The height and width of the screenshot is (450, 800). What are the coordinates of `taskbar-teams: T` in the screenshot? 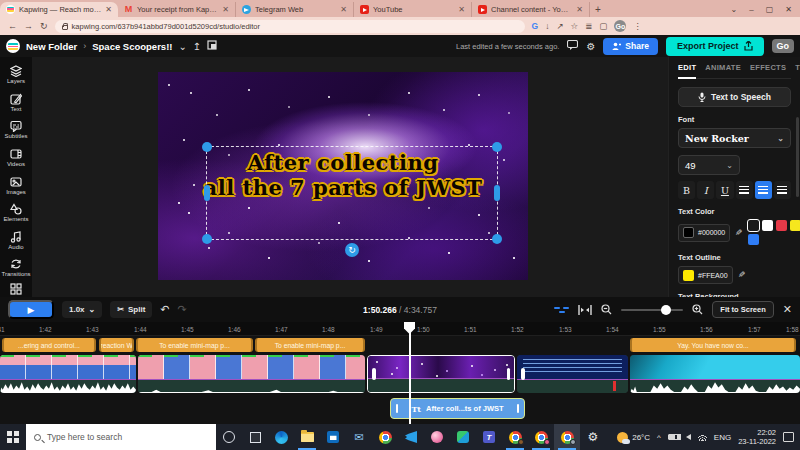 It's located at (489, 437).